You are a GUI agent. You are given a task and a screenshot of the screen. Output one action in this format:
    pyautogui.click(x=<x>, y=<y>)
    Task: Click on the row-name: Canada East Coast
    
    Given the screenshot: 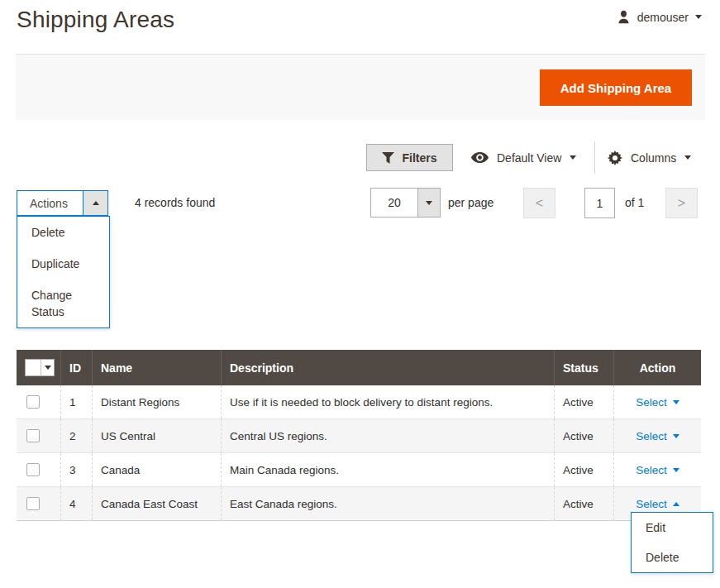 What is the action you would take?
    pyautogui.click(x=156, y=504)
    